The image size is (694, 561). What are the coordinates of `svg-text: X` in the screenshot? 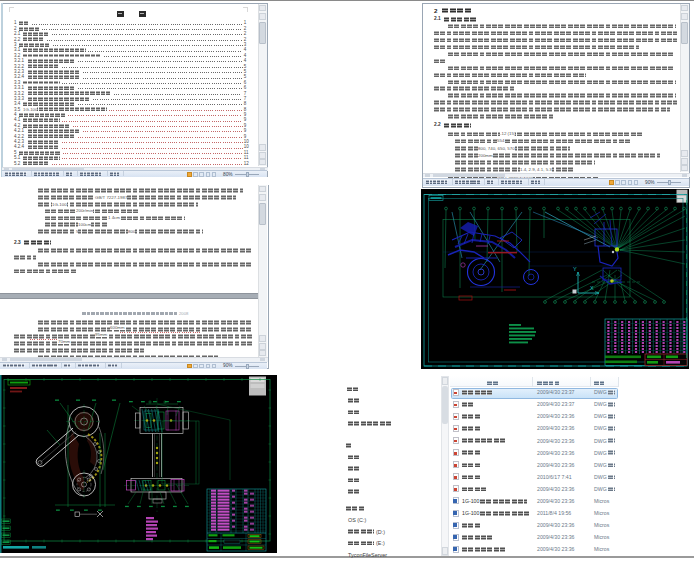 It's located at (592, 288).